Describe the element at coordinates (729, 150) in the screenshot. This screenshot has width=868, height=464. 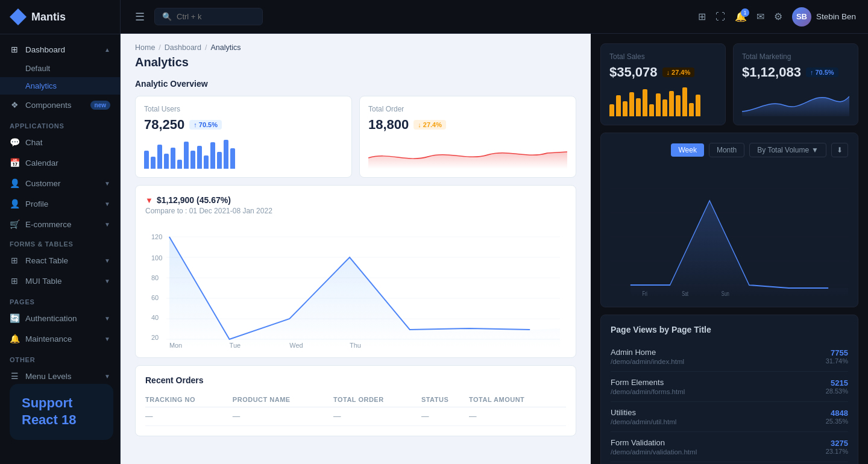
I see `dark-income-toolbar: Week Month By Total Volume ▼ ⬇` at that location.